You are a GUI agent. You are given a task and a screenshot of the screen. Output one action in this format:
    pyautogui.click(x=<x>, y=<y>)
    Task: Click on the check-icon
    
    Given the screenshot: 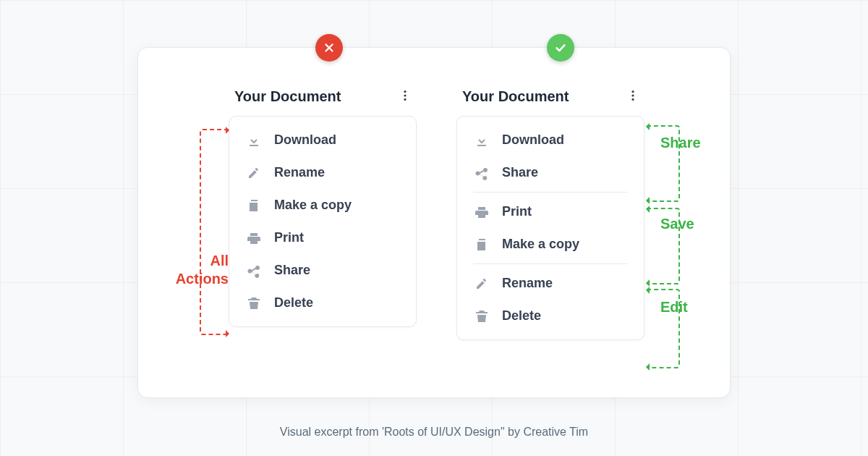 What is the action you would take?
    pyautogui.click(x=561, y=48)
    